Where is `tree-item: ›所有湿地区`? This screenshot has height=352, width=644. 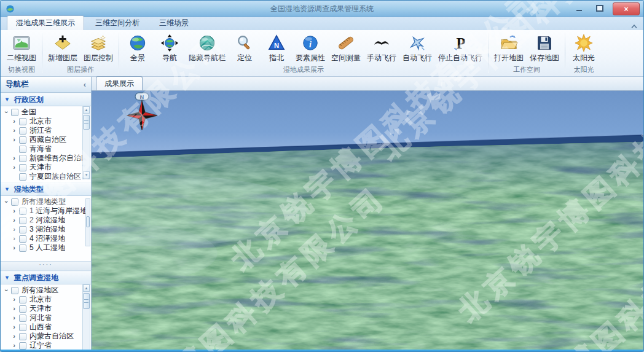
tree-item: ›所有湿地区 is located at coordinates (45, 290).